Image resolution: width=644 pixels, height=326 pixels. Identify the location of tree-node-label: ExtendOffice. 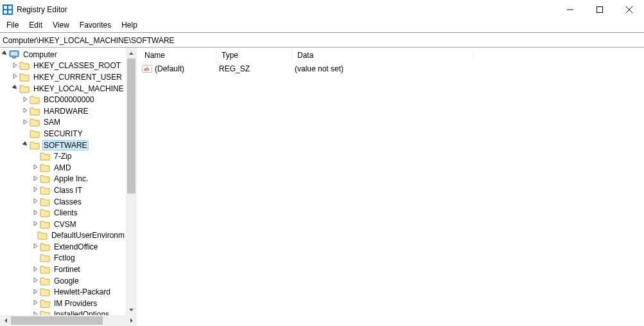
(76, 247).